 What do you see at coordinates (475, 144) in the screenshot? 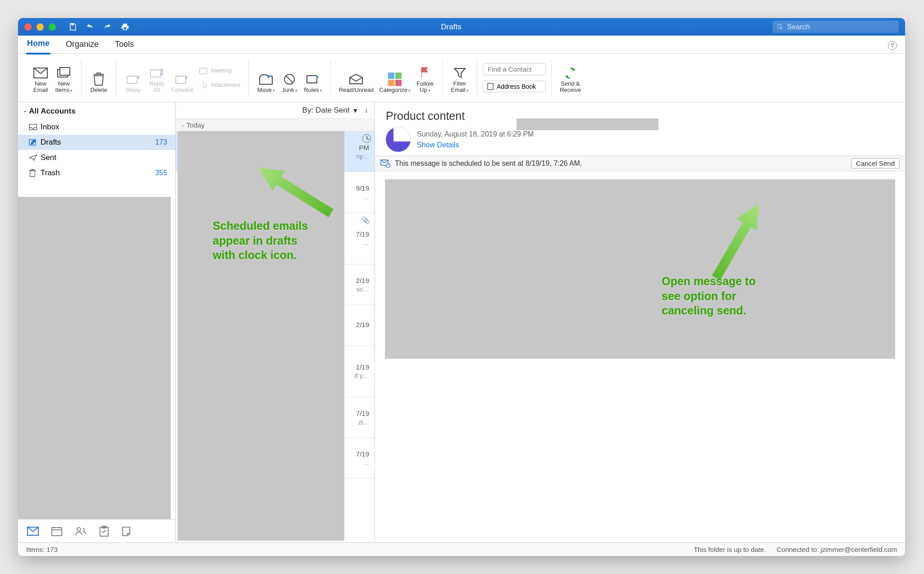
I see `show-details-link: Show Details` at bounding box center [475, 144].